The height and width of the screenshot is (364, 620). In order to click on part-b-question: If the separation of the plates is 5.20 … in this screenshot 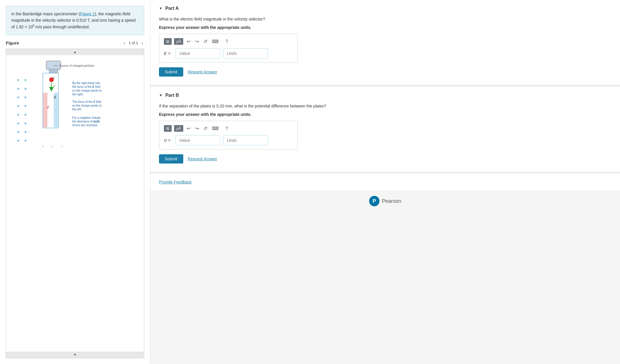, I will do `click(385, 106)`.